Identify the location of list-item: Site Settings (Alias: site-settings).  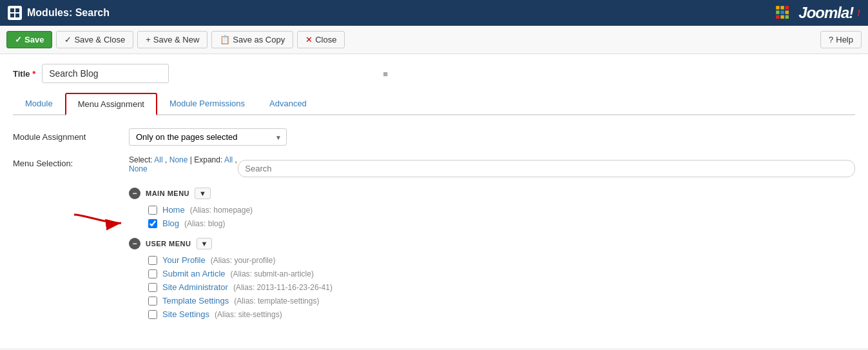
(492, 315).